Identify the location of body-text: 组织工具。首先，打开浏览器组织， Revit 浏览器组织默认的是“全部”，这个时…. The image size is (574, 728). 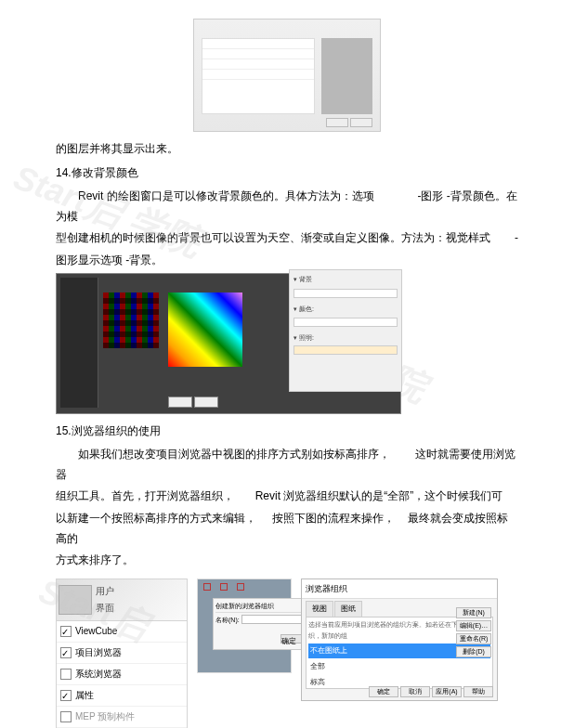
(287, 497).